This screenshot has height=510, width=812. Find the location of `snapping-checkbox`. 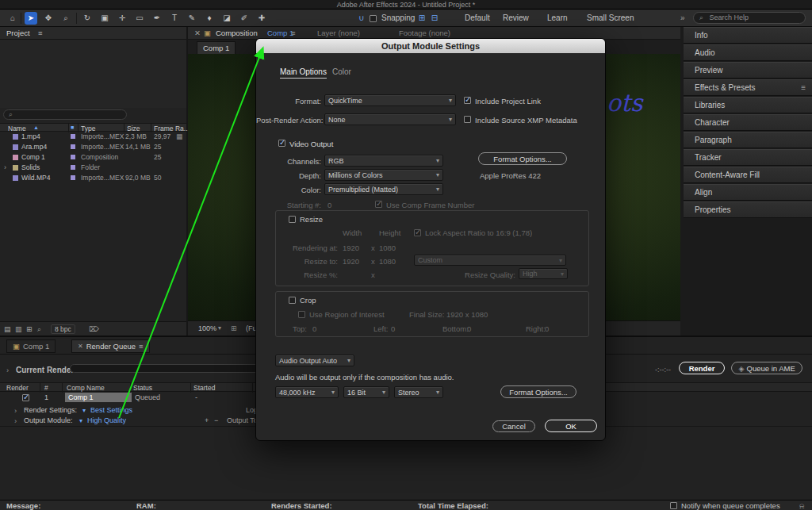

snapping-checkbox is located at coordinates (373, 19).